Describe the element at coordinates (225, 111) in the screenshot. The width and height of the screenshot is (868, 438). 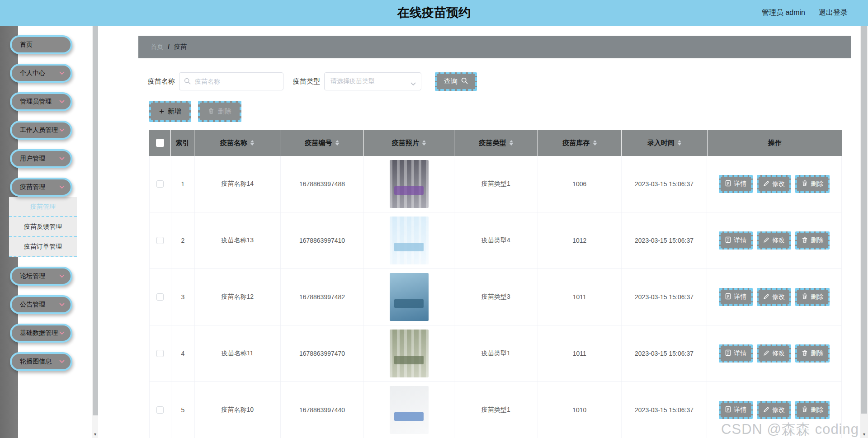
I see `batch-delete-label: 删除` at that location.